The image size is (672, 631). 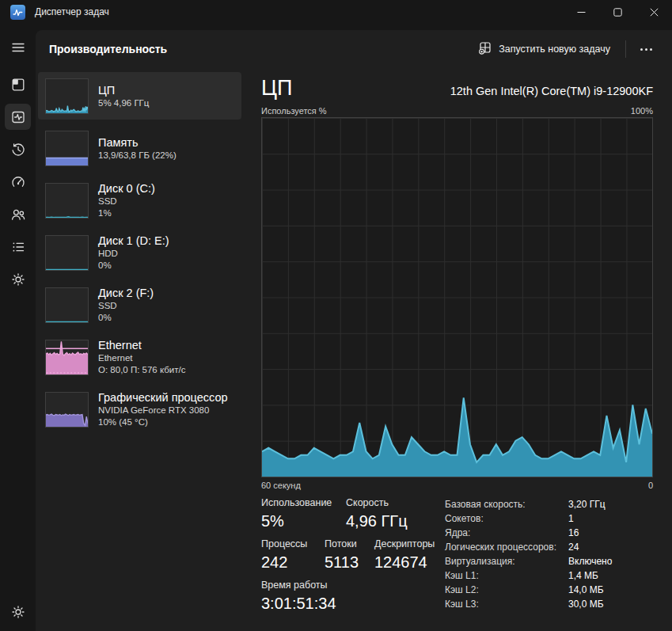 What do you see at coordinates (17, 182) in the screenshot?
I see `sidebar-item-startup-apps` at bounding box center [17, 182].